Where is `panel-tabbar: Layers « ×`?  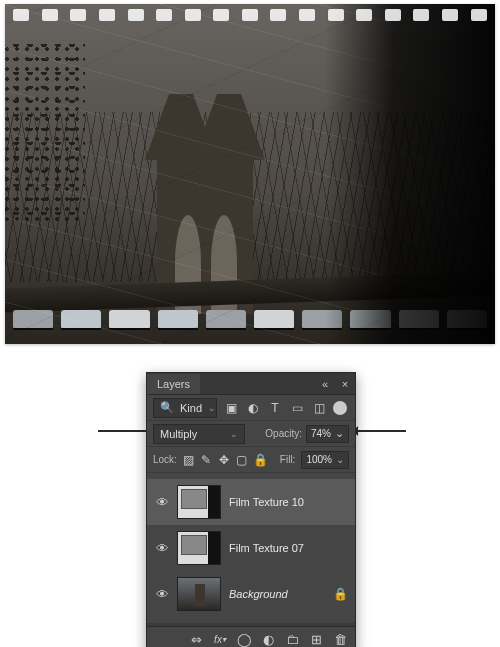
panel-tabbar: Layers « × is located at coordinates (251, 384).